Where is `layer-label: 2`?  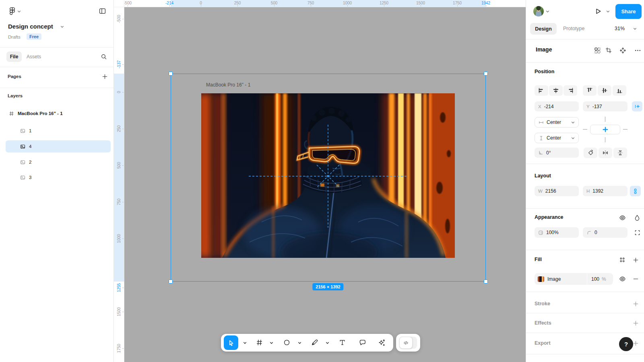
layer-label: 2 is located at coordinates (30, 162).